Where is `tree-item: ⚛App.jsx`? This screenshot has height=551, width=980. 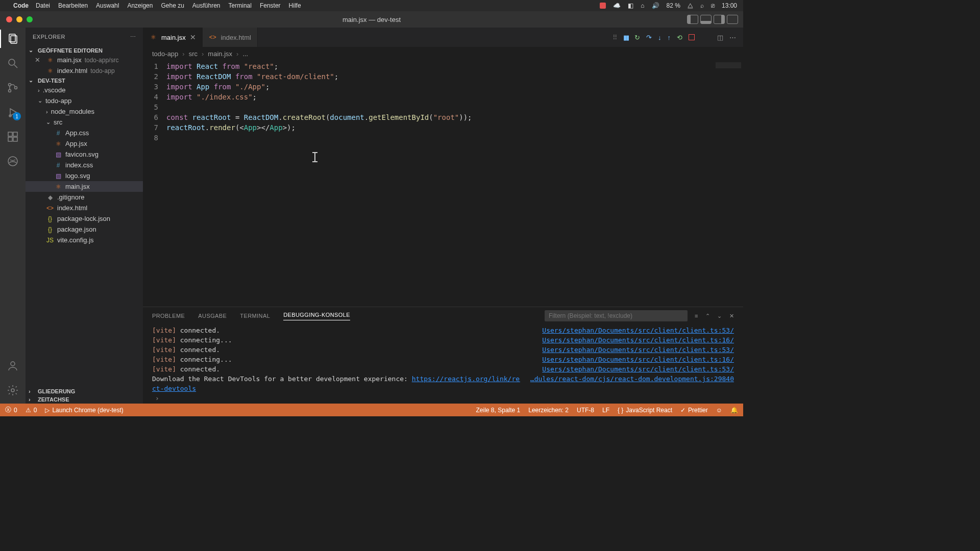
tree-item: ⚛App.jsx is located at coordinates (84, 144).